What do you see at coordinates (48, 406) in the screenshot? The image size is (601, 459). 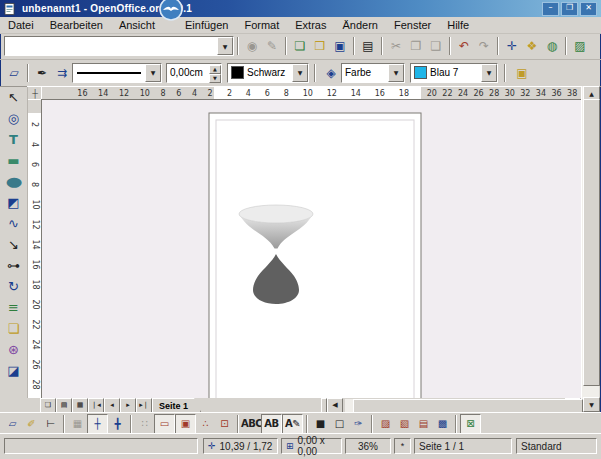 I see `page-mode-icon: ❏` at bounding box center [48, 406].